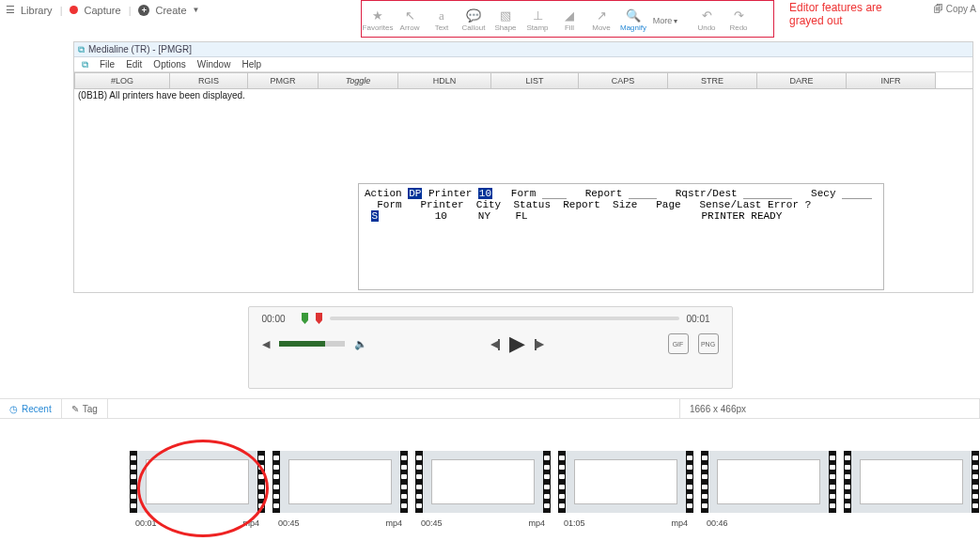  What do you see at coordinates (312, 344) in the screenshot?
I see `volume-slider` at bounding box center [312, 344].